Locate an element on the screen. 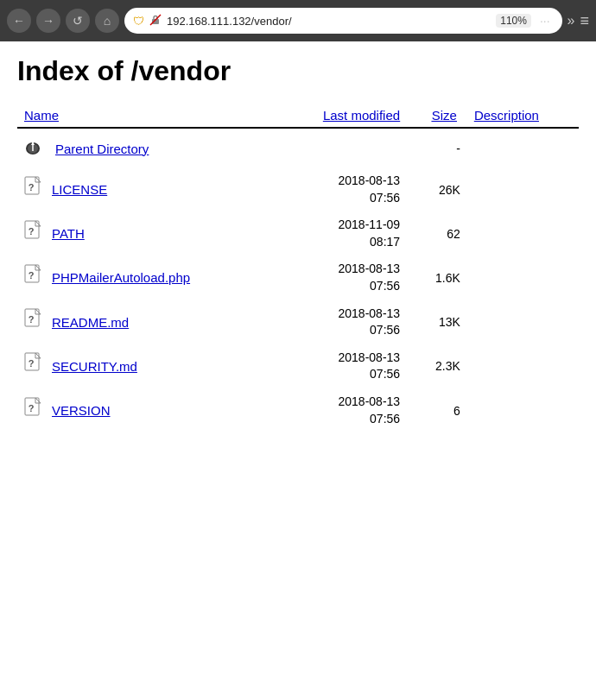 This screenshot has height=700, width=596. back-button: ← is located at coordinates (19, 21).